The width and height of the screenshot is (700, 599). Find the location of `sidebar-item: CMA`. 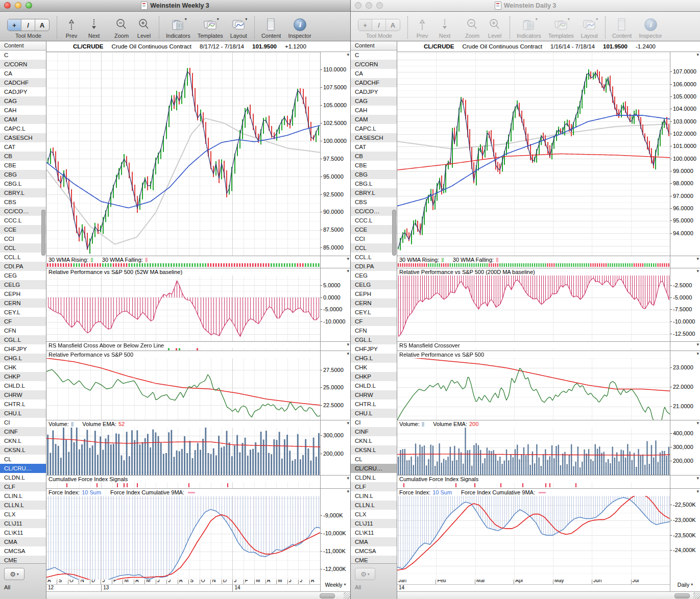

sidebar-item: CMA is located at coordinates (374, 542).